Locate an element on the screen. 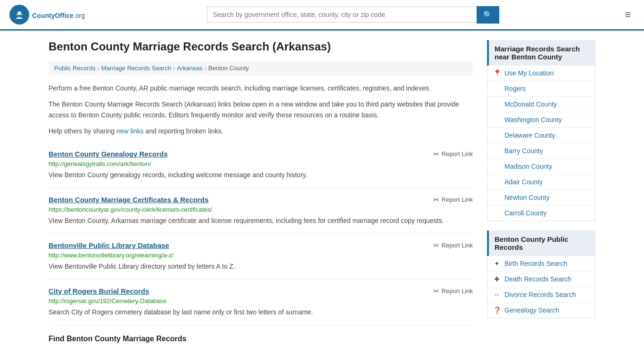 This screenshot has width=644, height=362. record-description: Search City of Rogers cemetery database … is located at coordinates (261, 312).